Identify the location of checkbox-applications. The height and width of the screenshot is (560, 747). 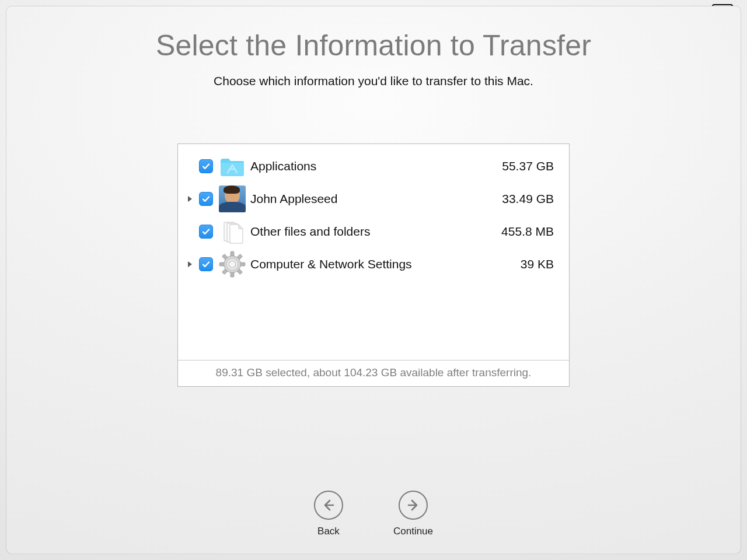
(206, 166).